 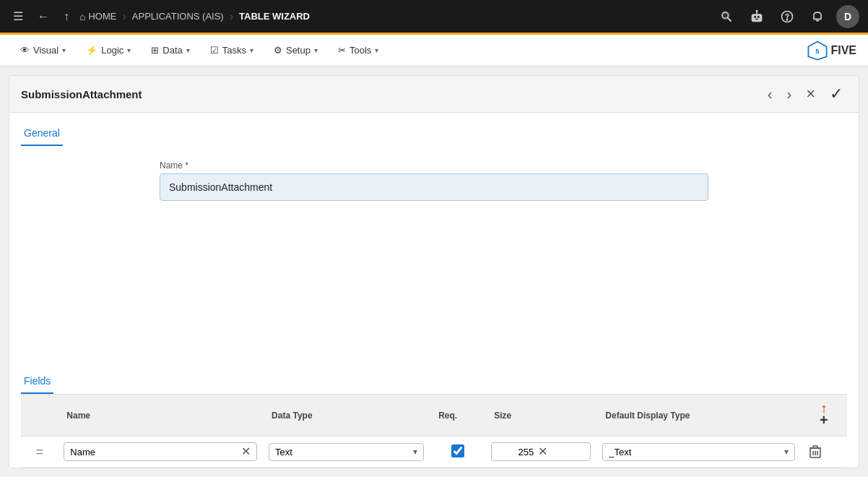 What do you see at coordinates (18, 16) in the screenshot?
I see `hamburger-menu-button: ☰` at bounding box center [18, 16].